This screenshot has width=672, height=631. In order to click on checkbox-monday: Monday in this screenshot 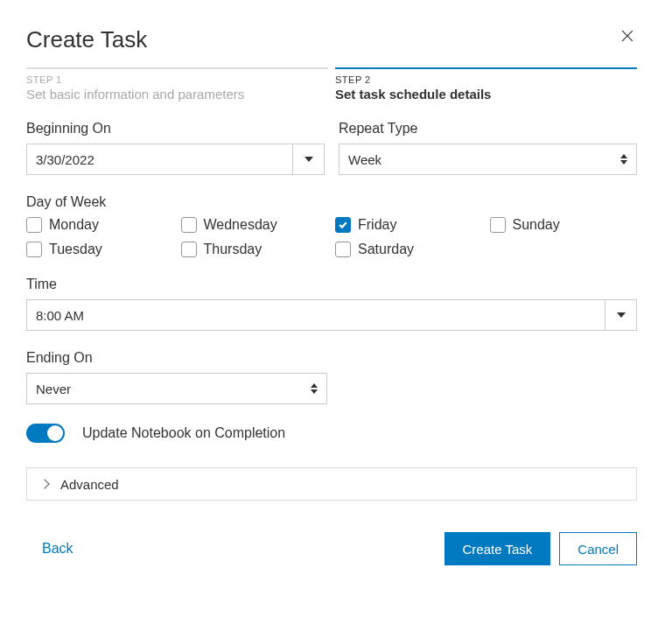, I will do `click(100, 225)`.